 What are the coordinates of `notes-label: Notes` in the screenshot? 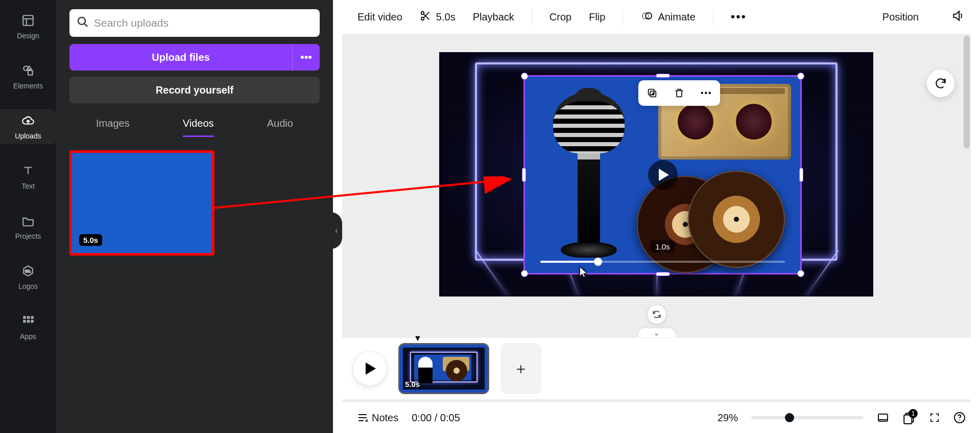 It's located at (385, 418).